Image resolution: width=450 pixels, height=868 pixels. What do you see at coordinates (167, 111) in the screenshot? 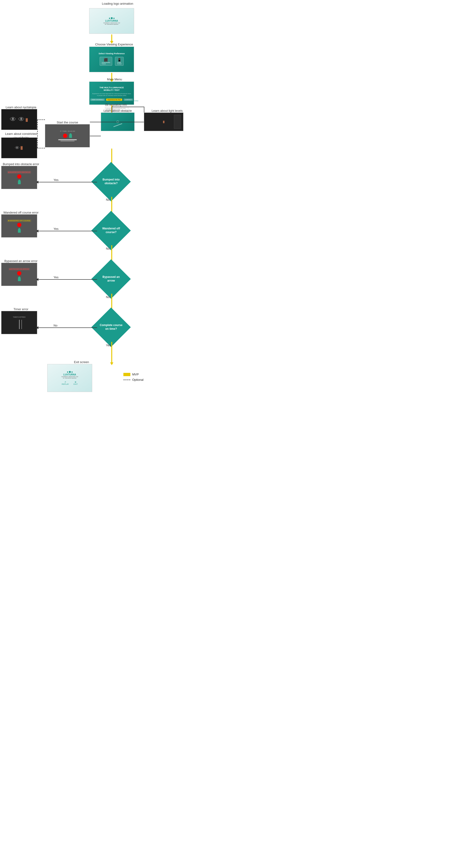
I see `lightlevels-label: Learn about light levels` at bounding box center [167, 111].